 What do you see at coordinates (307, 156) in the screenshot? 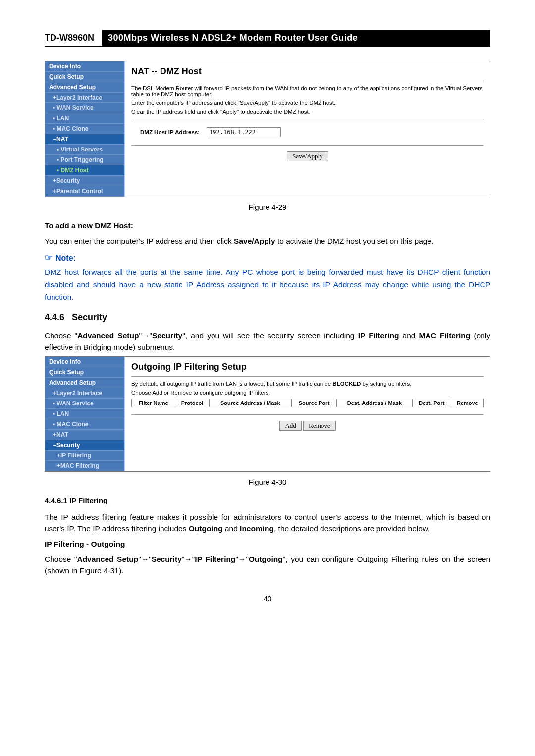
I see `save-apply-button: Save/Apply` at bounding box center [307, 156].